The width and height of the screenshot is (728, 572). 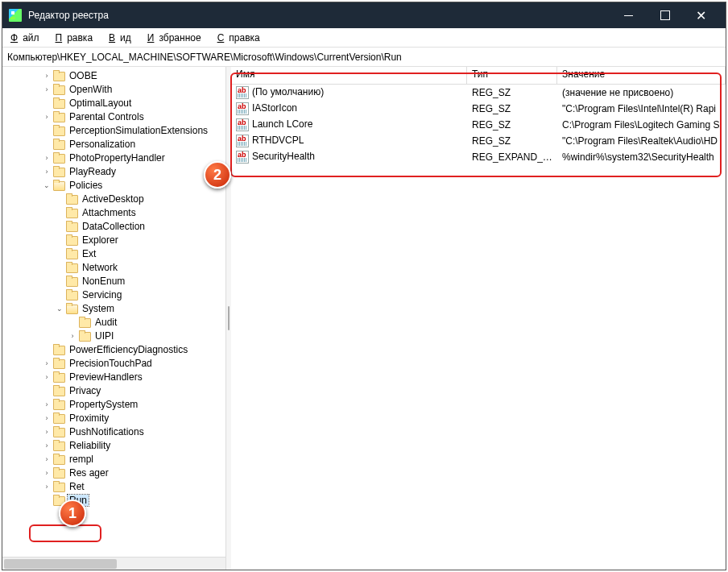 I want to click on values-header: Имя Тип Значение, so click(x=478, y=76).